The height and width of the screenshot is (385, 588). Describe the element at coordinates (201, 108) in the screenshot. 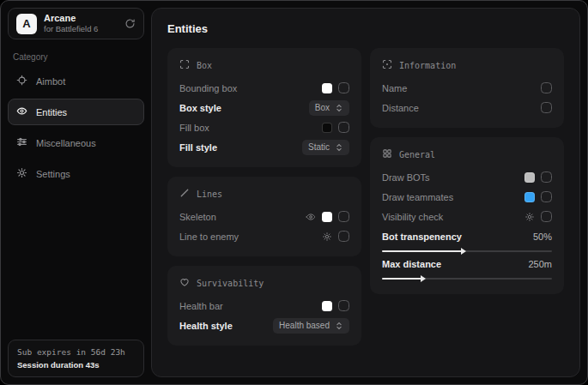

I see `row-label: Box style` at that location.